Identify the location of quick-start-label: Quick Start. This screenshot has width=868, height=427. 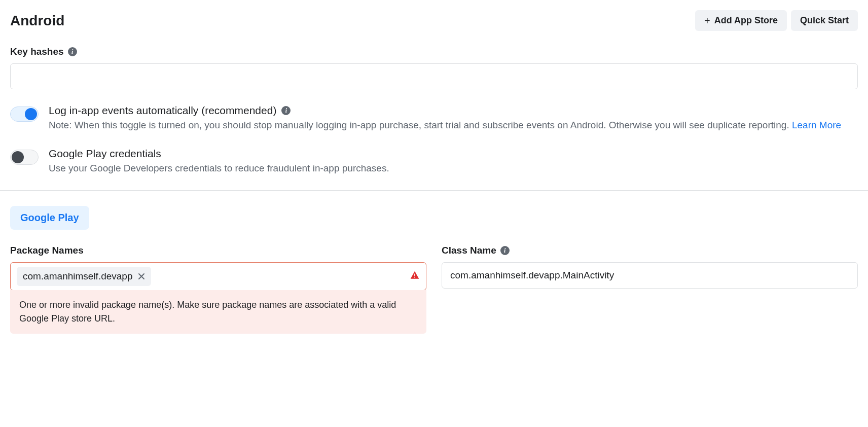
(824, 20).